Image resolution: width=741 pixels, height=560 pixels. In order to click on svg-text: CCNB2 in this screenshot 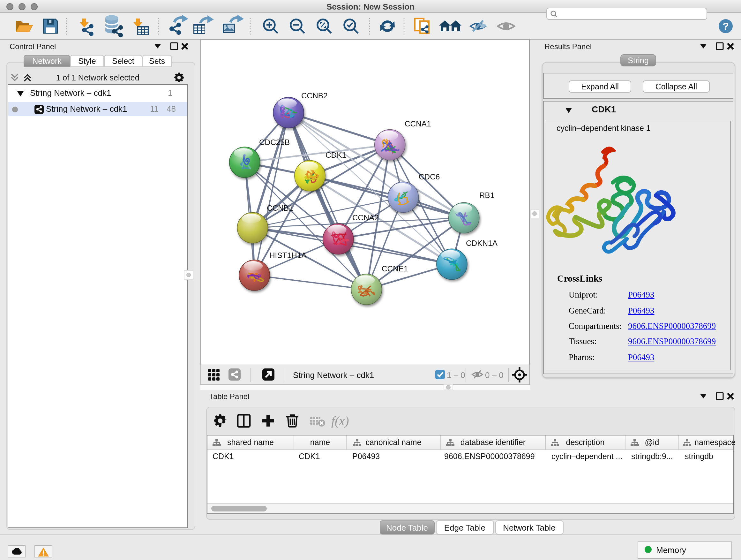, I will do `click(314, 96)`.